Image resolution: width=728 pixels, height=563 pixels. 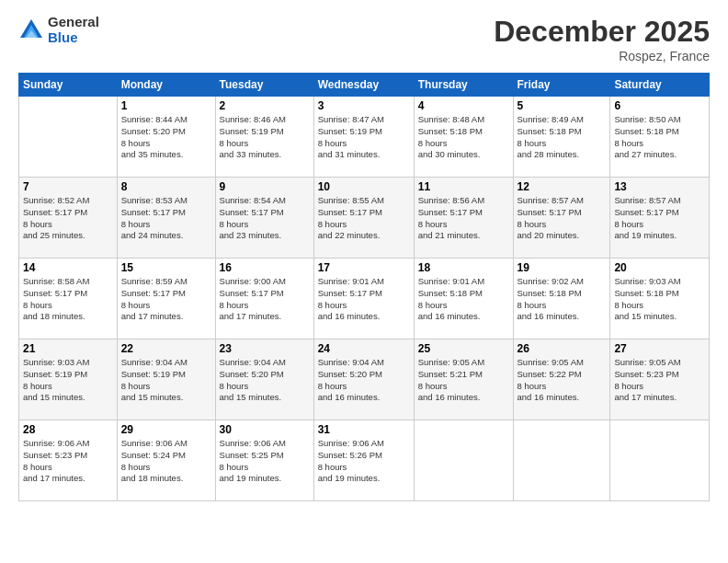 I want to click on calendar-cell: 4Sunrise: 8:48 AMSunset: 5:18 PM8 hoursa…, so click(x=463, y=137).